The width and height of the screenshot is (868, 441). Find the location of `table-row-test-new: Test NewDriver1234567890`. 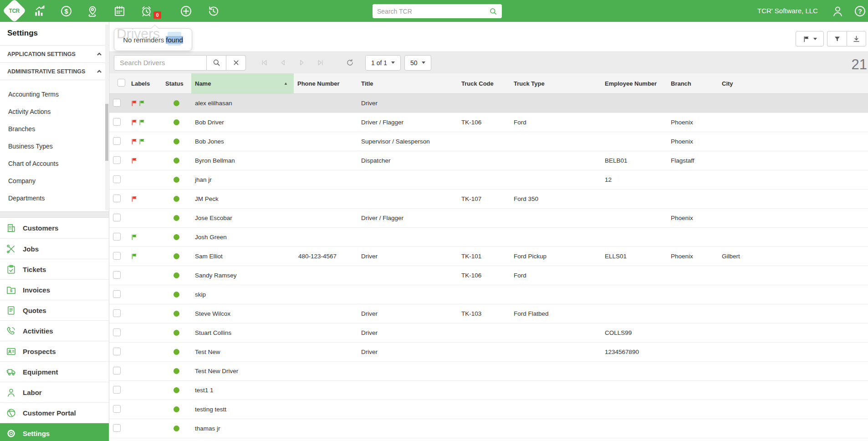

table-row-test-new: Test NewDriver1234567890 is located at coordinates (489, 352).